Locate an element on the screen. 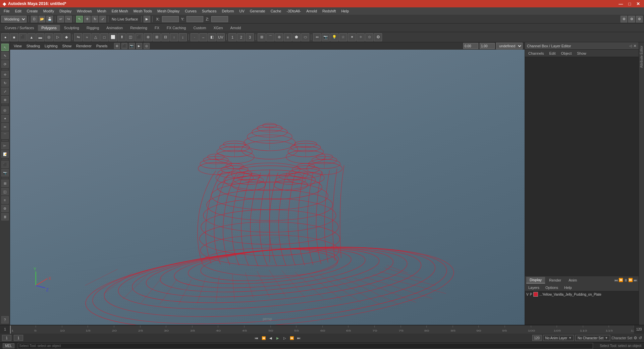 The image size is (644, 349). dp-anim-btn-4: ⏩ is located at coordinates (631, 280).